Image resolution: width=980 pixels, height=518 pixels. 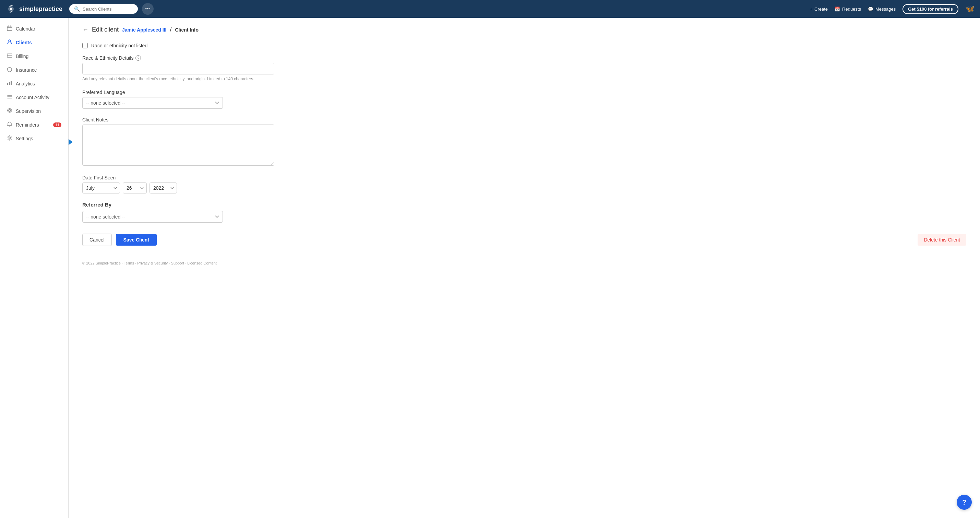 What do you see at coordinates (837, 9) in the screenshot?
I see `calendar-icon: 📅` at bounding box center [837, 9].